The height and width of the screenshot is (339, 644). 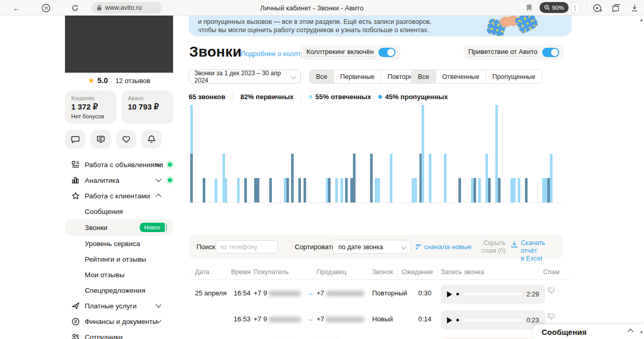 What do you see at coordinates (148, 107) in the screenshot?
I see `advance-card: Аванс 10 793 ₽` at bounding box center [148, 107].